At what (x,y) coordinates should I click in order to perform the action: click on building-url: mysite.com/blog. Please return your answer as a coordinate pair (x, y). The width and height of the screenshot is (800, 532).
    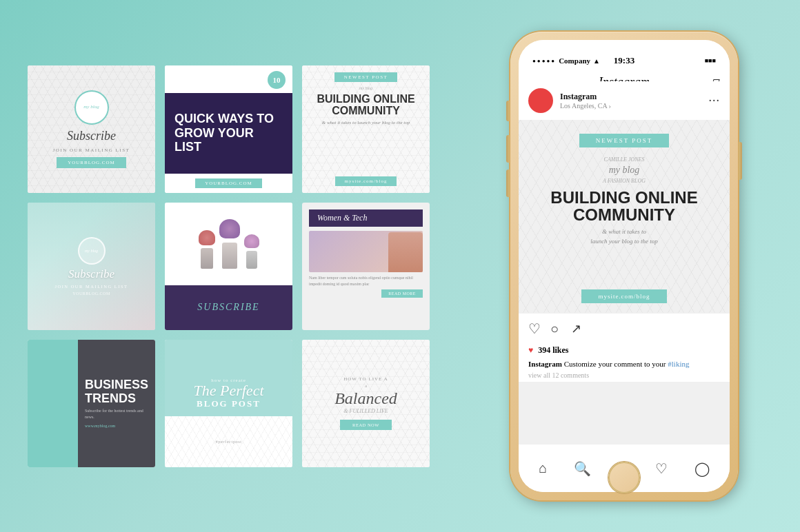
    Looking at the image, I should click on (366, 181).